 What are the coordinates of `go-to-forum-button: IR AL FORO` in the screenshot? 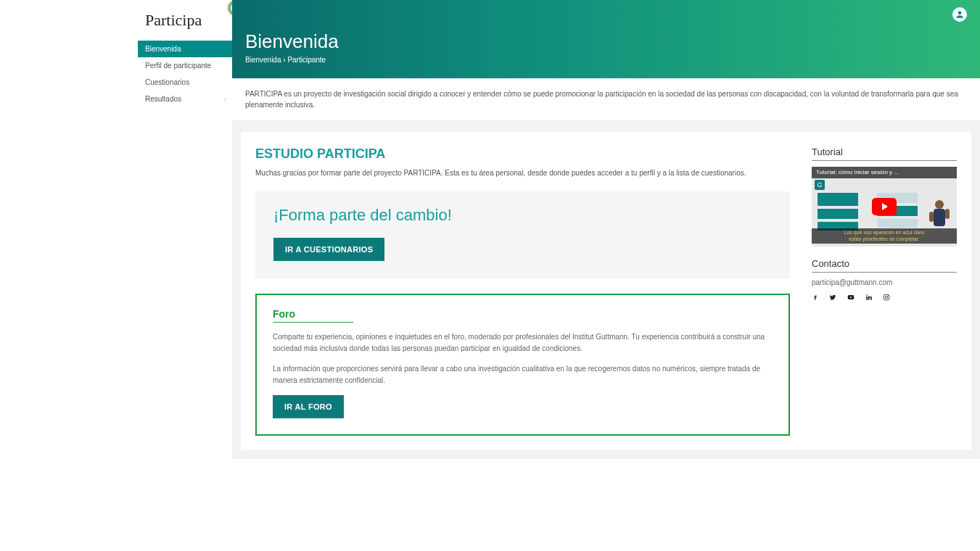 It's located at (308, 407).